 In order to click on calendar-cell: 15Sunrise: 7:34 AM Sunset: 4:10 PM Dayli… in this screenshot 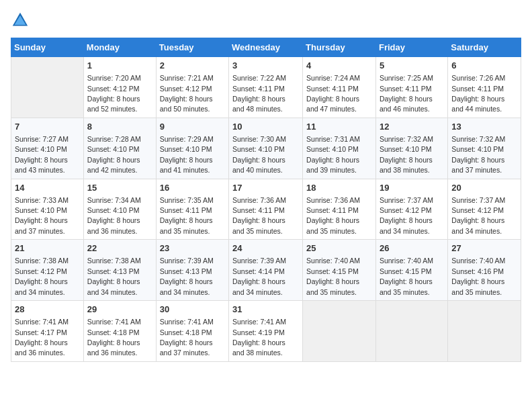, I will do `click(120, 210)`.